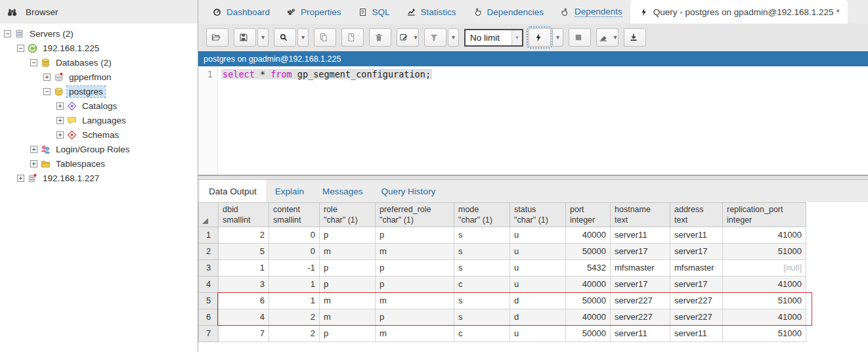  I want to click on tree-item-db-postgres: −postgres, so click(98, 91).